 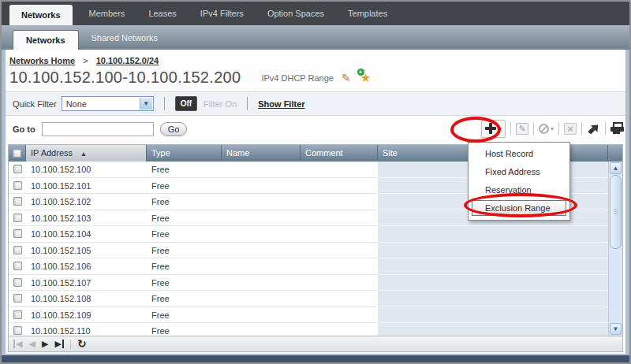 What do you see at coordinates (615, 169) in the screenshot?
I see `scroll-up-button: ▲` at bounding box center [615, 169].